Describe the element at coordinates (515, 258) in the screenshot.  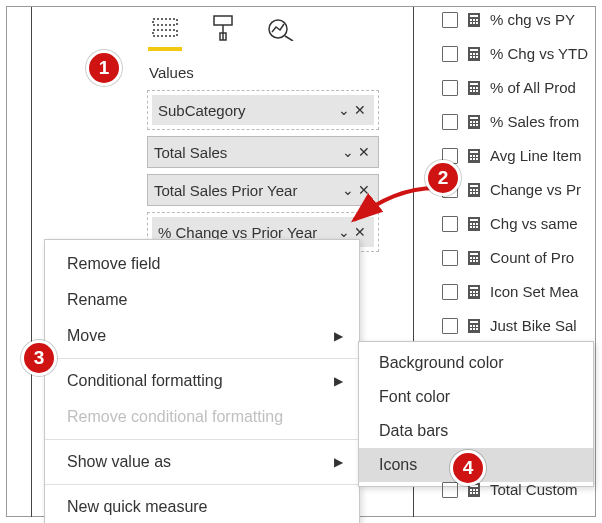
I see `field-row: Count of Pro` at that location.